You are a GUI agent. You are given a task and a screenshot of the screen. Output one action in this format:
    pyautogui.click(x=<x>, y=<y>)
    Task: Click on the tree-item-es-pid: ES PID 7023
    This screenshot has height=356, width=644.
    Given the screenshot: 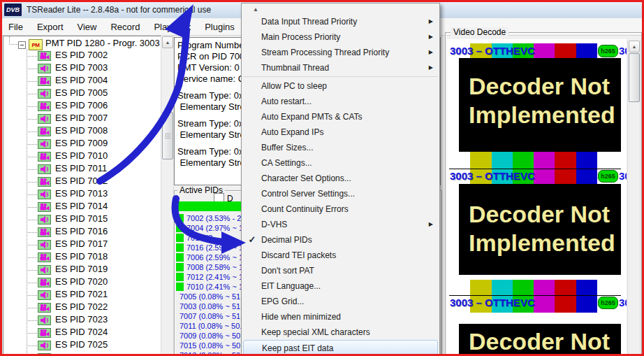 What is the action you would take?
    pyautogui.click(x=81, y=319)
    